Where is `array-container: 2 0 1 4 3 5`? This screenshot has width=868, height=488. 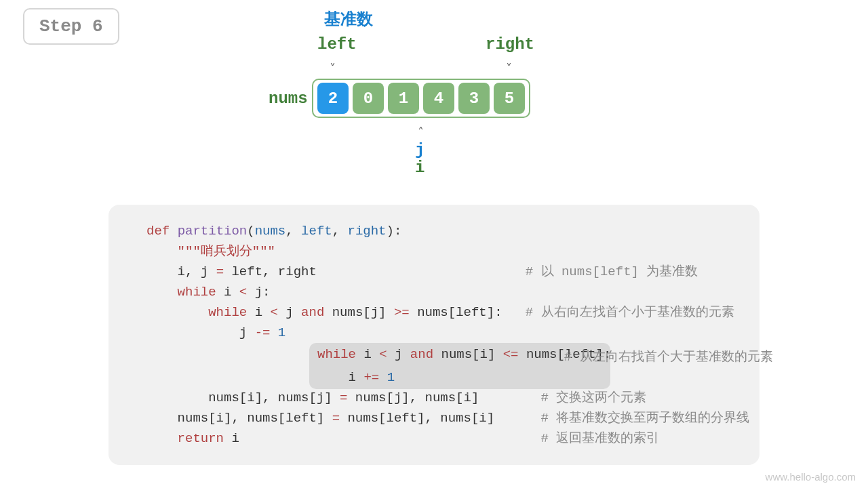 array-container: 2 0 1 4 3 5 is located at coordinates (421, 98).